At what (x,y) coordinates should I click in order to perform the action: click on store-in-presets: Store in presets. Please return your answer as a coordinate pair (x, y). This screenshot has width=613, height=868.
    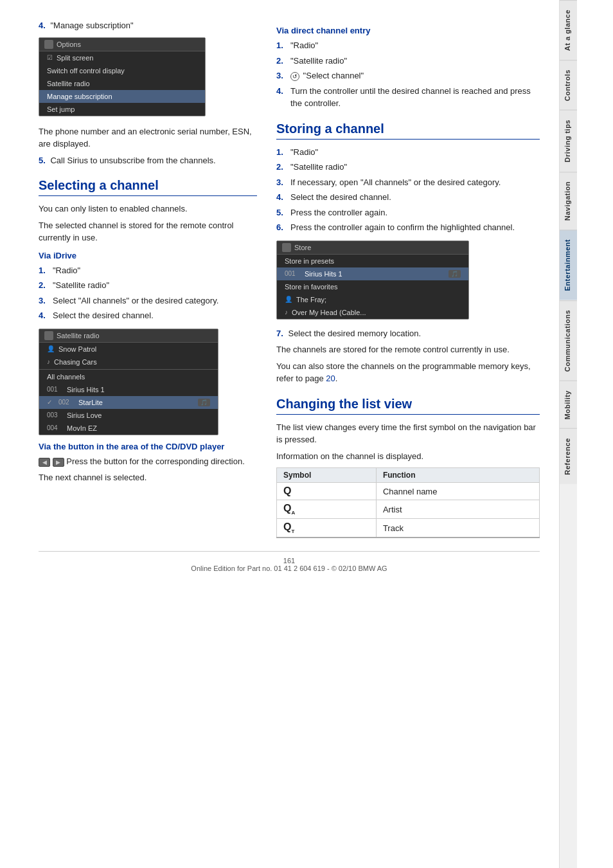
    Looking at the image, I should click on (373, 261).